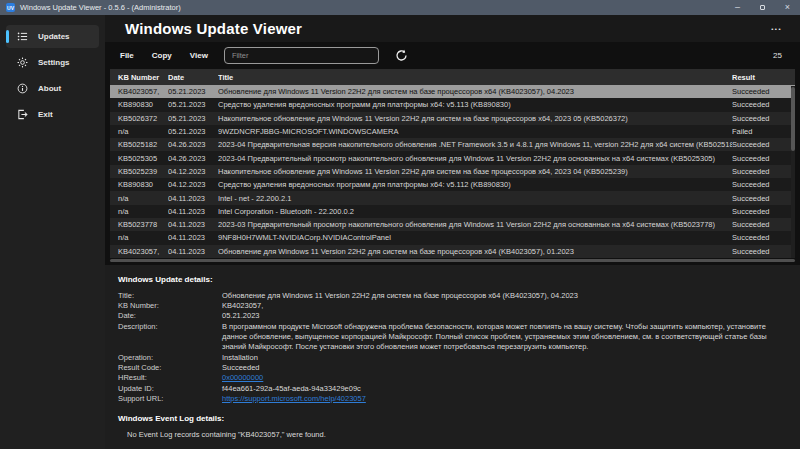 This screenshot has height=449, width=800. What do you see at coordinates (452, 212) in the screenshot?
I see `table-row: n/a 04.11.2023 Intel Corporation - Bluet…` at bounding box center [452, 212].